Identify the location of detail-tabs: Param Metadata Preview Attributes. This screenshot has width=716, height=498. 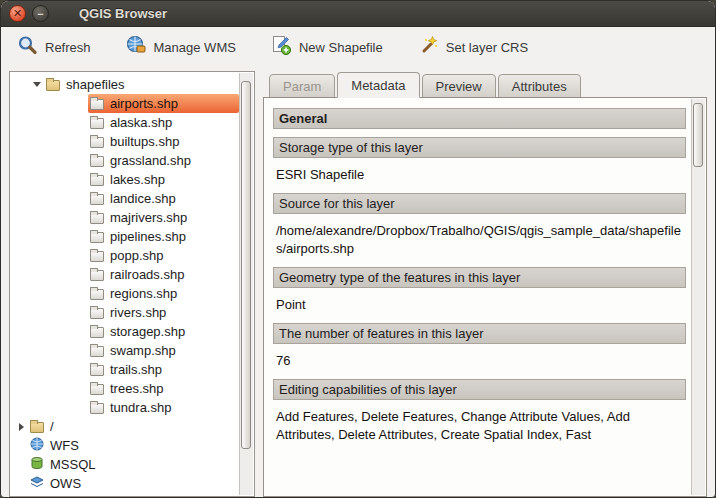
(485, 84).